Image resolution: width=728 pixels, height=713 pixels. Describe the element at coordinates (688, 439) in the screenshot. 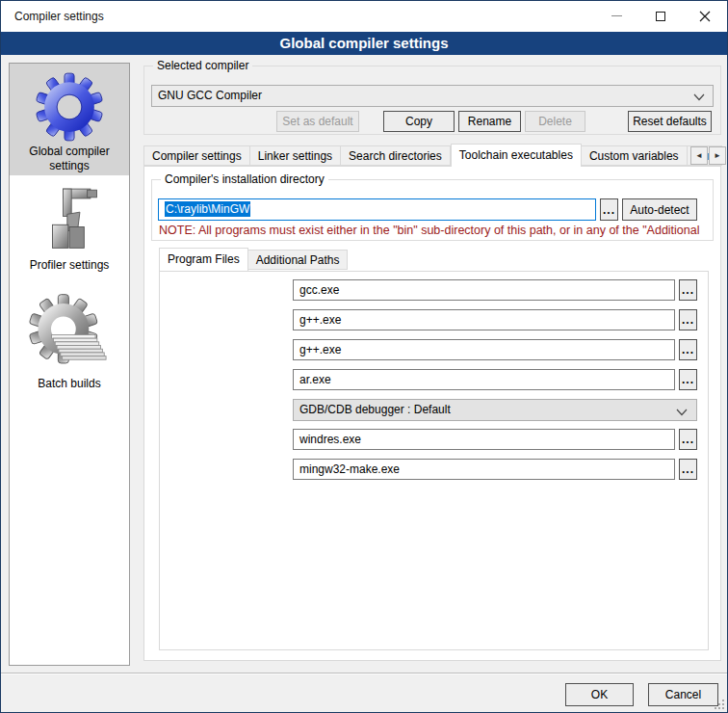

I see `resource-compiler-browse-button: ...` at that location.